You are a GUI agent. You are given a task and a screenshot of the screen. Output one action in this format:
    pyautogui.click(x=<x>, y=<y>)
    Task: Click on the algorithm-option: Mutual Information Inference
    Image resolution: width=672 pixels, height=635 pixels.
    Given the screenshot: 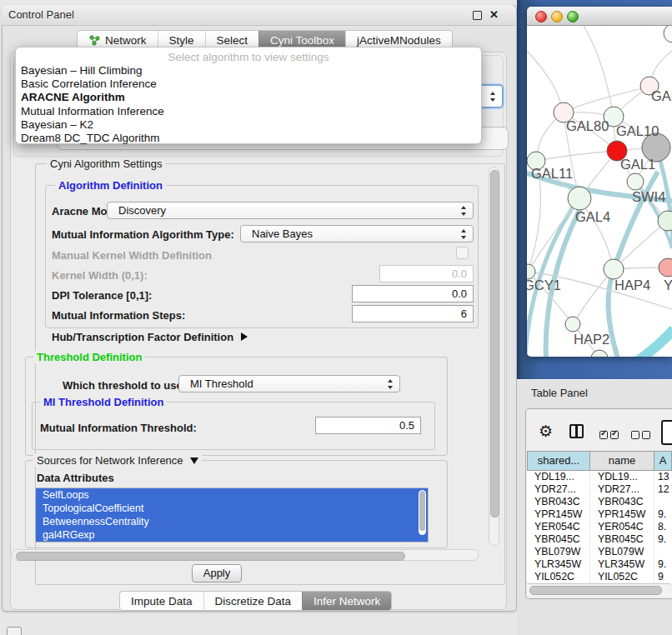 What is the action you would take?
    pyautogui.click(x=248, y=112)
    